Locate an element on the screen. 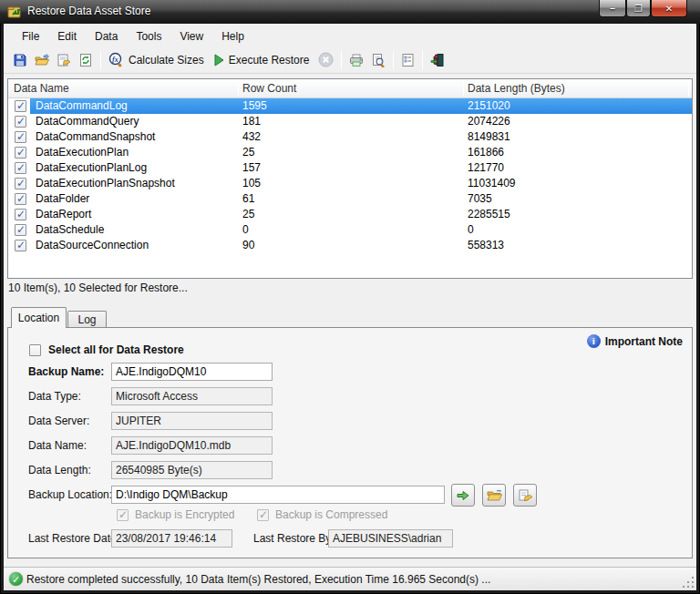 The height and width of the screenshot is (594, 700). open-button is located at coordinates (42, 60).